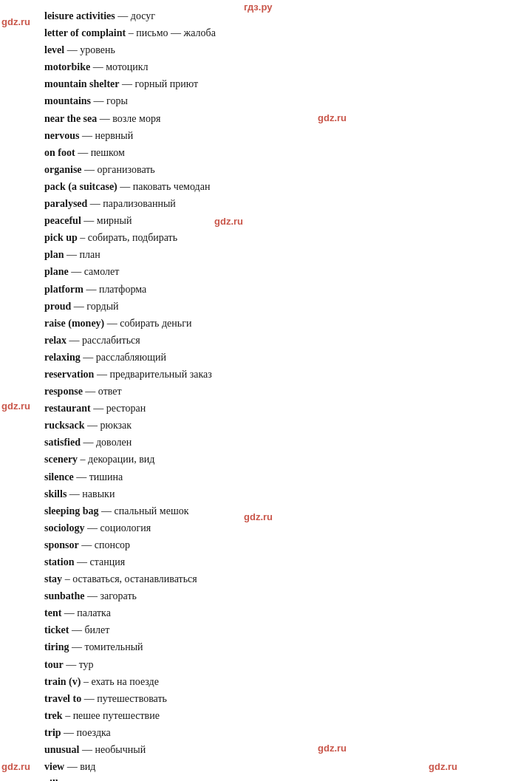 This screenshot has width=532, height=781. What do you see at coordinates (281, 290) in the screenshot?
I see `list-item: platform — платформа` at bounding box center [281, 290].